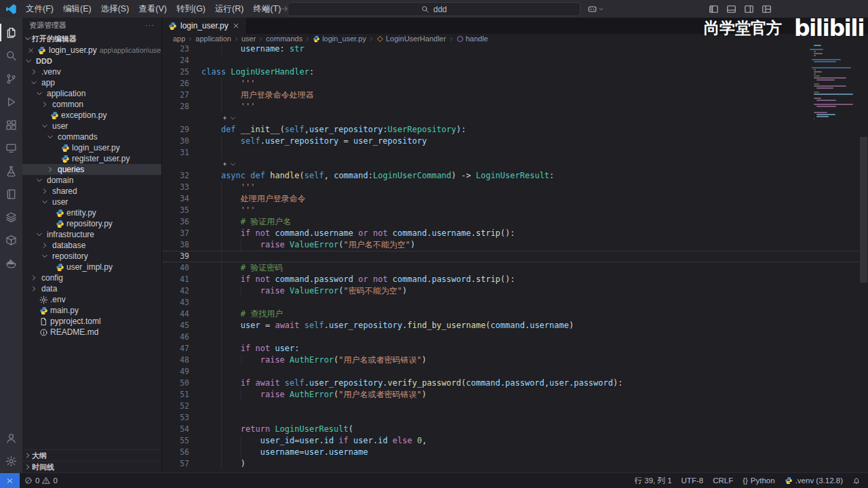 This screenshot has width=868, height=488. I want to click on tree-item-app: app, so click(92, 83).